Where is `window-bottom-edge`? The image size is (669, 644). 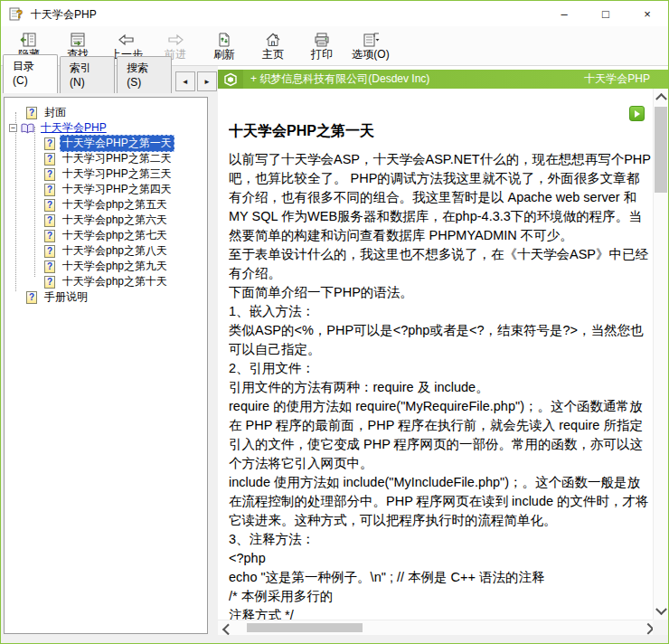 window-bottom-edge is located at coordinates (334, 639).